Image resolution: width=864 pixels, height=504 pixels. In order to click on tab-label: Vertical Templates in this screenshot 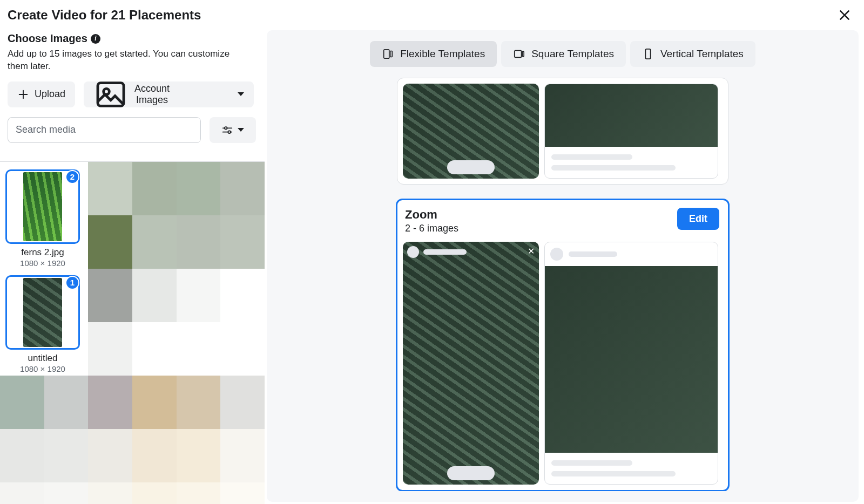, I will do `click(702, 54)`.